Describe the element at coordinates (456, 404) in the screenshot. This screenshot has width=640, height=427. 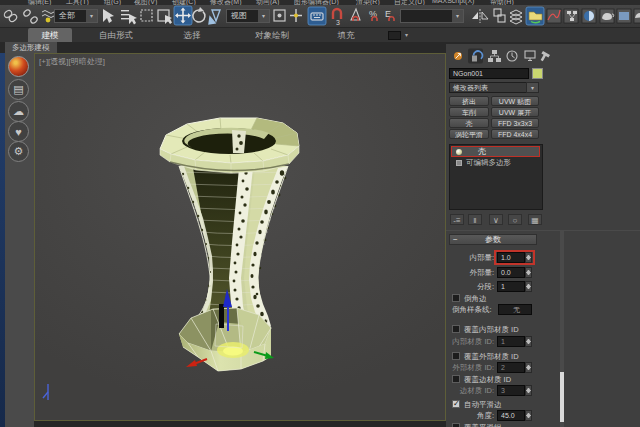
I see `auto-smooth-checkbox` at that location.